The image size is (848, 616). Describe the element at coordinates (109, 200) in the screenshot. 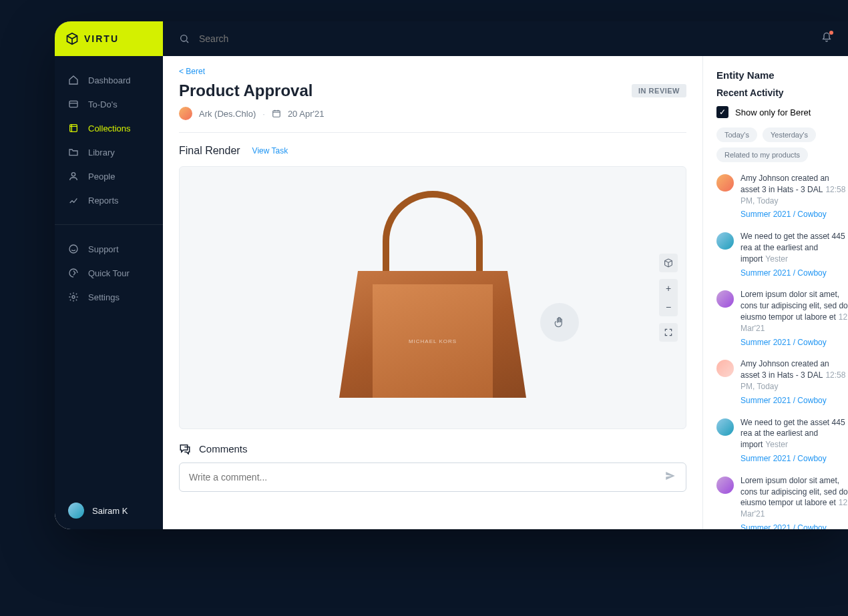

I see `nav-item-reports: Reports` at that location.